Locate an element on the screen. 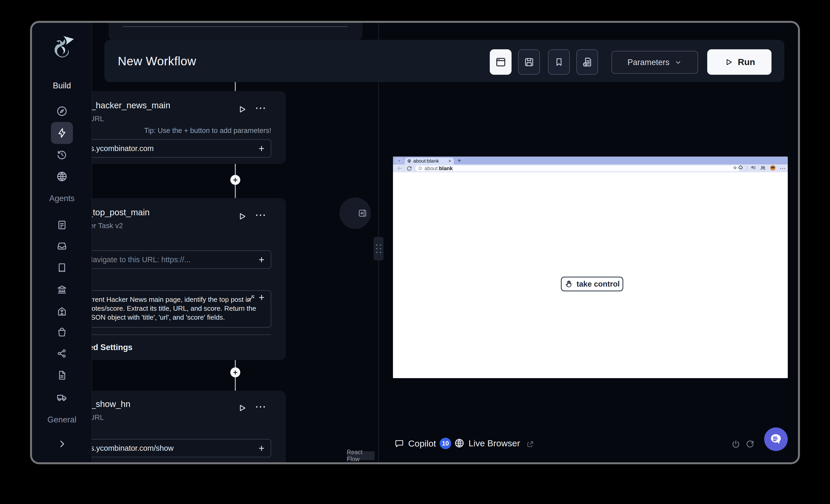 This screenshot has width=830, height=504. hand-icon is located at coordinates (569, 284).